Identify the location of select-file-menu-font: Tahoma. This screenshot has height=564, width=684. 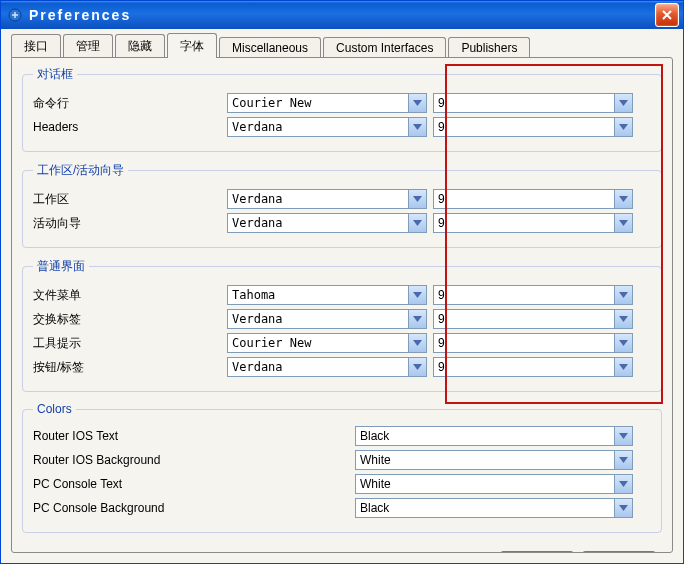
(327, 295).